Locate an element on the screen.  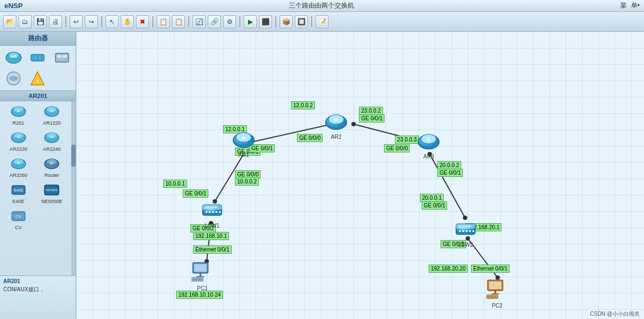
label-ge001-ar2: GE 0/0/1 is located at coordinates (372, 119).